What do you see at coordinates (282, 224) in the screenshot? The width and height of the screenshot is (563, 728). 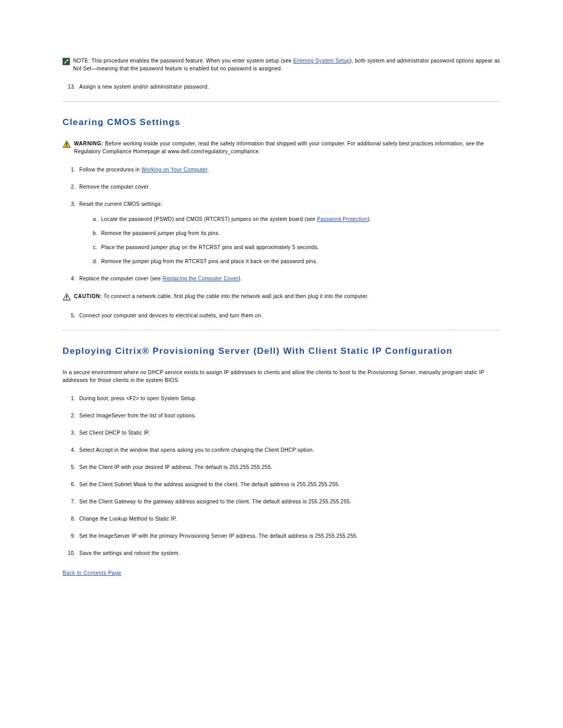 I see `cmos-steps-list: Follow the procedures in Working on Your…` at bounding box center [282, 224].